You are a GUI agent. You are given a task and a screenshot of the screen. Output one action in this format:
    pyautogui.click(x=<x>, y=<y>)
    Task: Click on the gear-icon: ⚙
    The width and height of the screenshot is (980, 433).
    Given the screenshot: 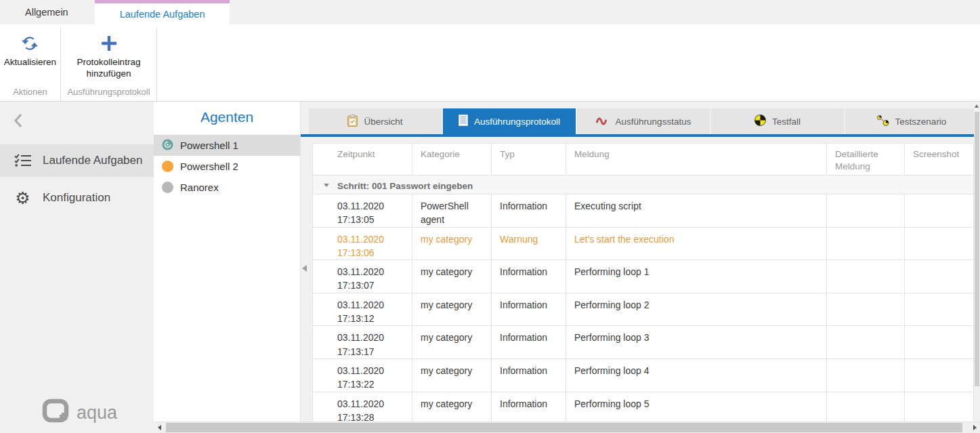 What is the action you would take?
    pyautogui.click(x=23, y=198)
    